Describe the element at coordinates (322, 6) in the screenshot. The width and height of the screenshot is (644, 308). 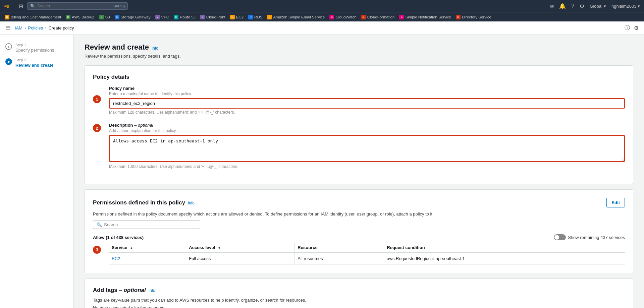
I see `top-navigation: aws ⊞ 🔍 [Alt+S] ✉ 🔔 ? ⚙ Global ▾ nghialm…` at that location.